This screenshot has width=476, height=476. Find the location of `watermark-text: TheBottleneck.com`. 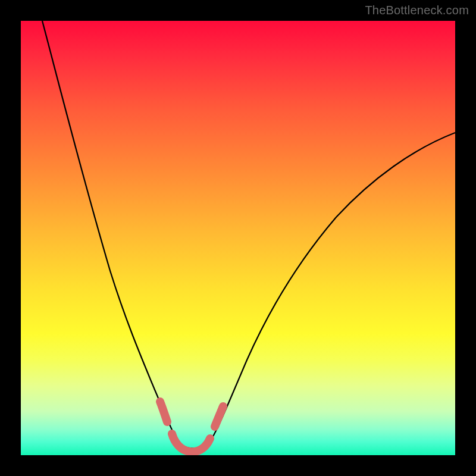

watermark-text: TheBottleneck.com is located at coordinates (416, 11).